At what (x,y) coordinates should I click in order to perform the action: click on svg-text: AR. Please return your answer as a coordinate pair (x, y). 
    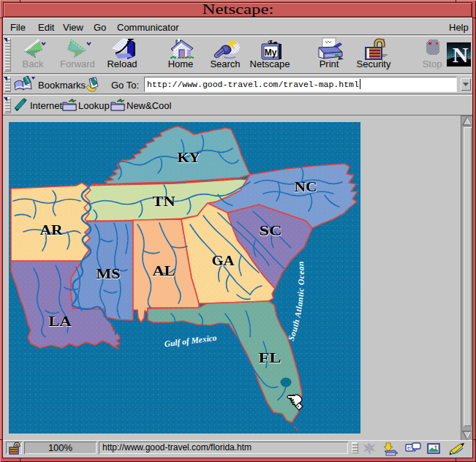
    Looking at the image, I should click on (52, 230).